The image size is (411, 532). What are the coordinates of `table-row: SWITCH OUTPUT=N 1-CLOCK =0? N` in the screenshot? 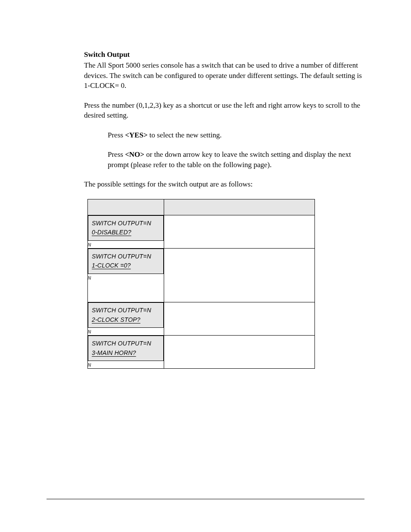 It's located at (202, 275).